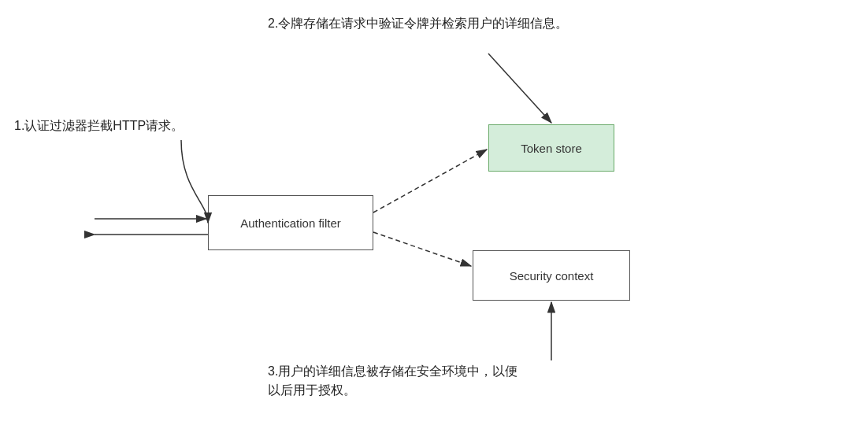  Describe the element at coordinates (551, 148) in the screenshot. I see `token-store-box: Token store` at that location.